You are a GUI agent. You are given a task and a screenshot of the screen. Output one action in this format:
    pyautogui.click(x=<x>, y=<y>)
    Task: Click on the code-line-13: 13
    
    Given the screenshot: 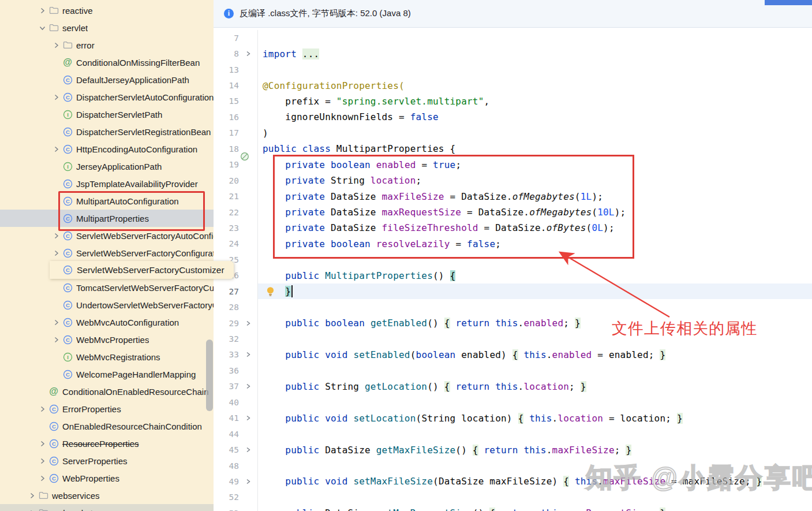 What is the action you would take?
    pyautogui.click(x=512, y=69)
    